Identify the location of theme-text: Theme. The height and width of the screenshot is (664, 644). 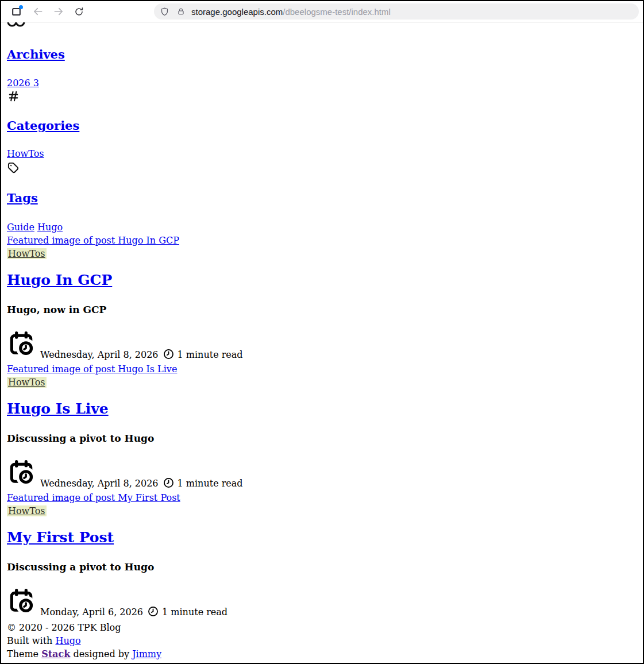
(24, 654).